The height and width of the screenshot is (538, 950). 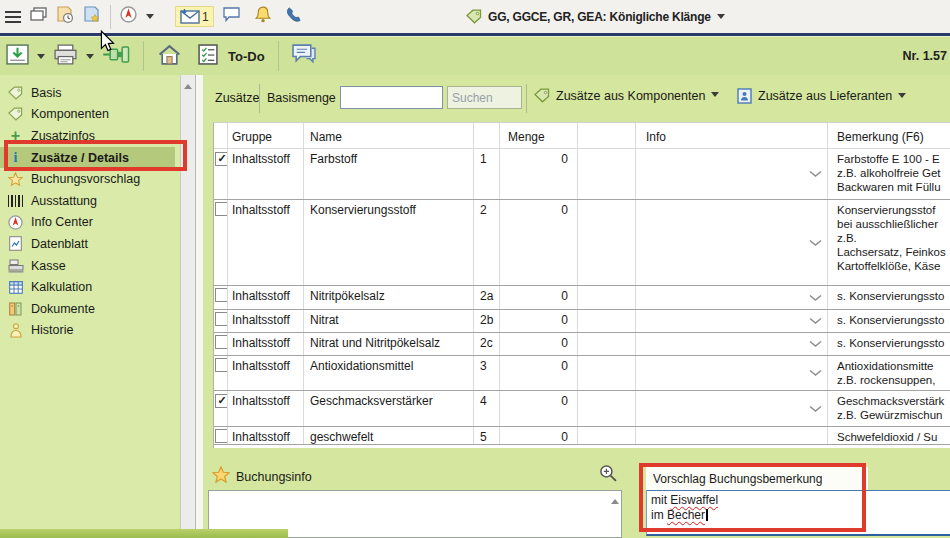 I want to click on speech-bubble-icon, so click(x=232, y=16).